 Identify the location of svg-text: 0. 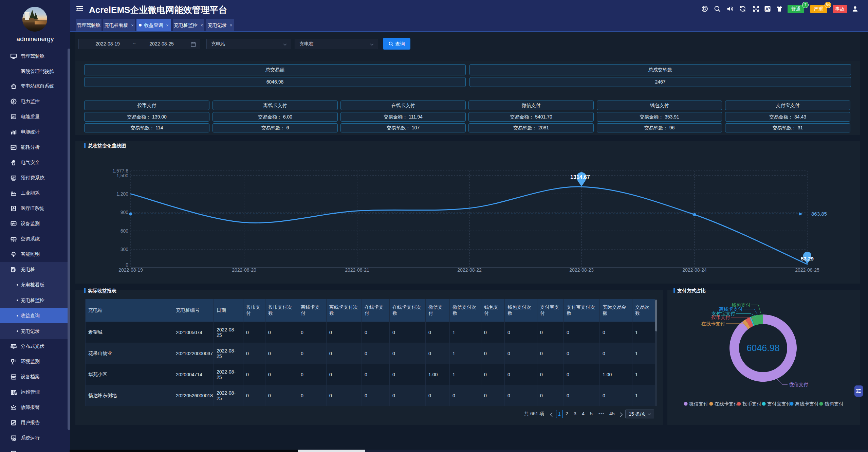
(127, 265).